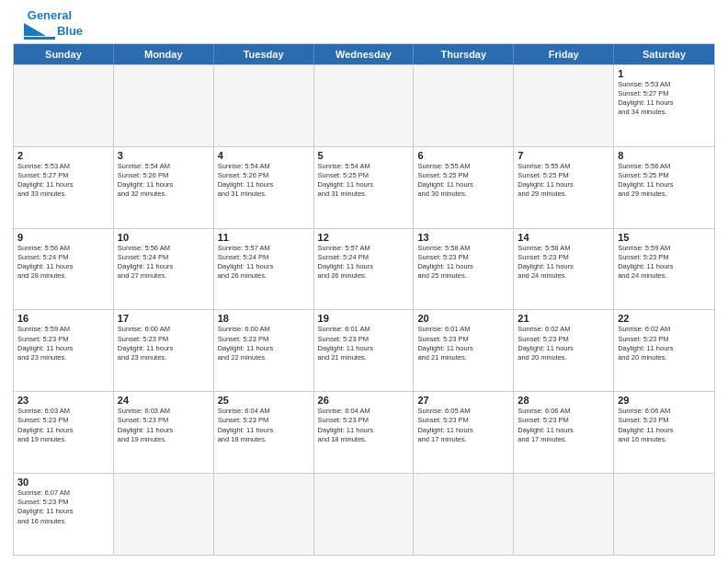  Describe the element at coordinates (64, 432) in the screenshot. I see `day-cell-23: 23Sunrise: 6:03 AM Sunset: 5:23 PM Dayli…` at that location.